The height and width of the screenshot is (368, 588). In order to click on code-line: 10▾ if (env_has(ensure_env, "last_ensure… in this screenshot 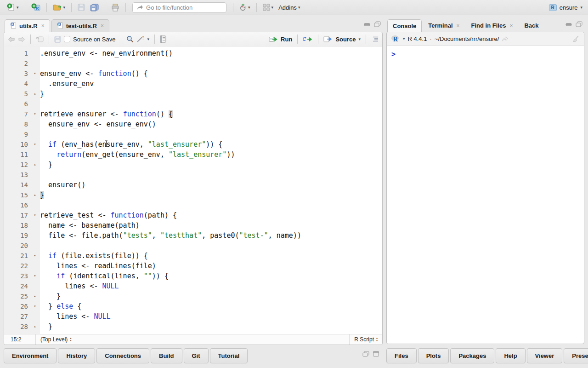, I will do `click(193, 144)`.